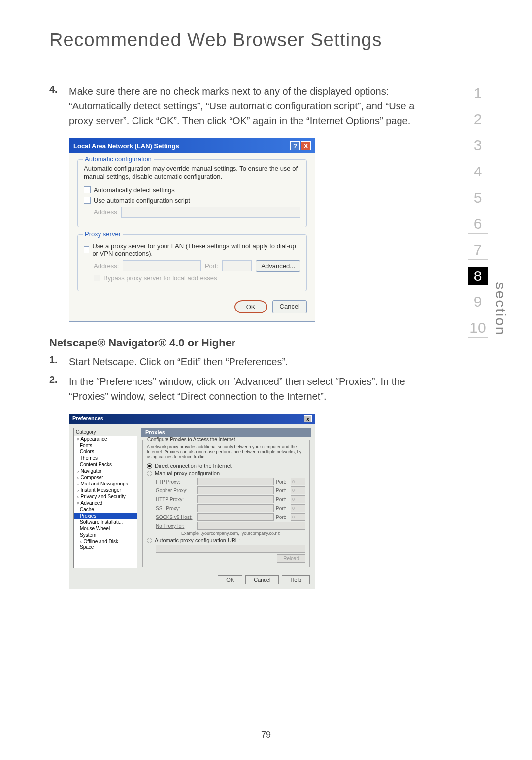  I want to click on bypass-checkbox, so click(97, 278).